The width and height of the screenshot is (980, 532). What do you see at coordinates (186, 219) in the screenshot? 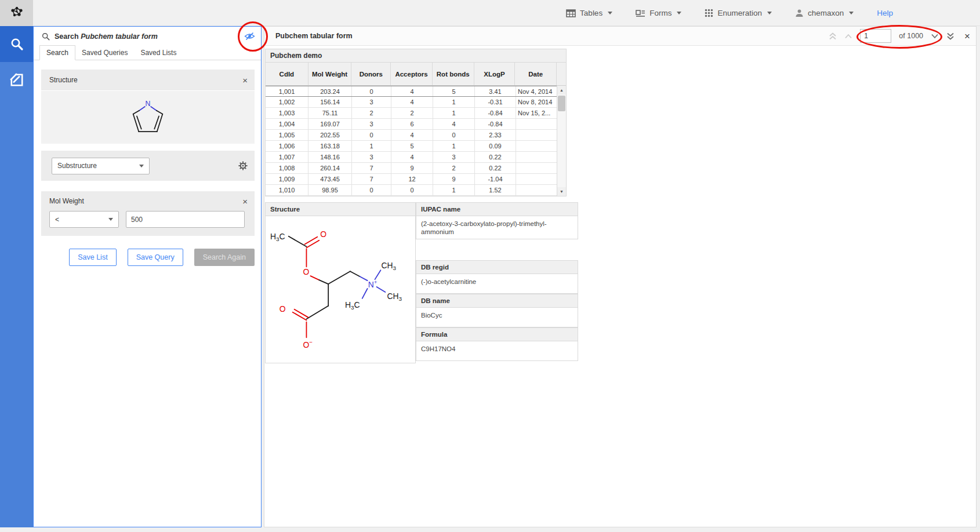
I see `molweight-value-input` at bounding box center [186, 219].